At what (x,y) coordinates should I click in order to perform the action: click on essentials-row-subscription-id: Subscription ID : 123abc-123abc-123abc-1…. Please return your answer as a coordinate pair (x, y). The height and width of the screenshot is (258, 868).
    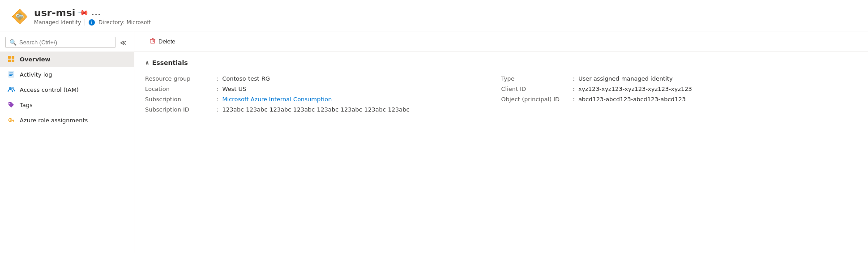
    Looking at the image, I should click on (323, 109).